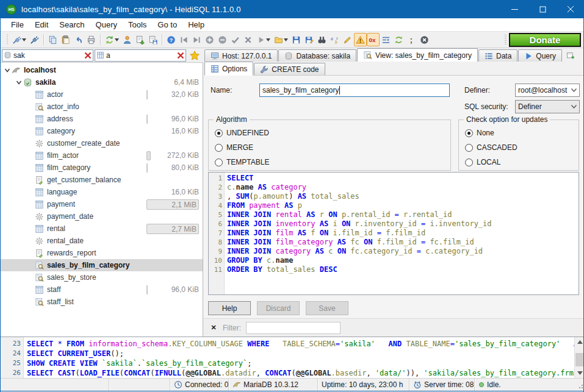 The height and width of the screenshot is (392, 584). Describe the element at coordinates (293, 328) in the screenshot. I see `filter-input` at that location.